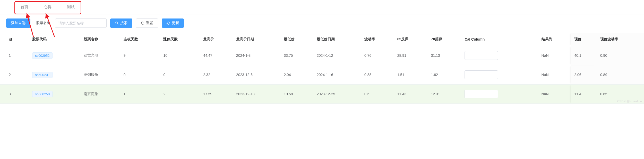  I want to click on cell-high: 44.47, so click(217, 55).